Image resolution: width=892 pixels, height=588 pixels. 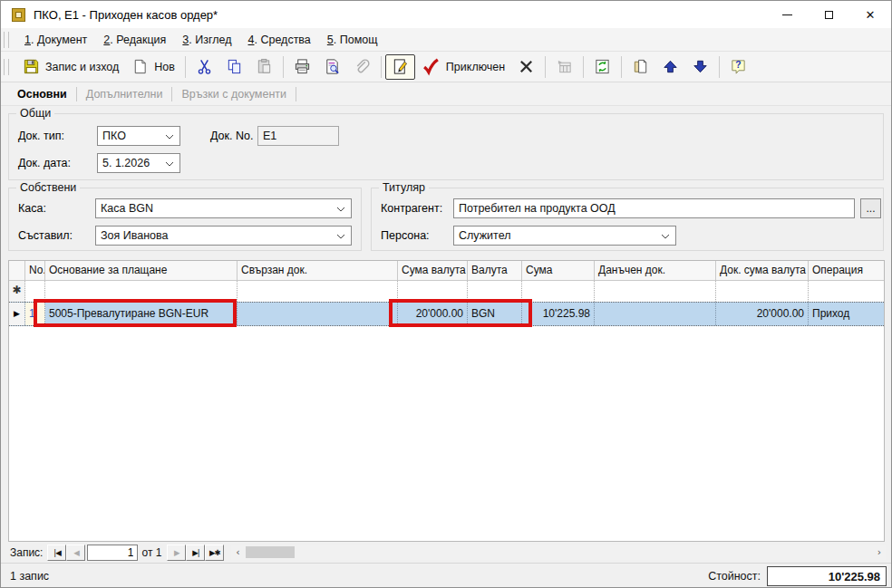 I want to click on dok-tip-combobox: ПКО, so click(x=139, y=136).